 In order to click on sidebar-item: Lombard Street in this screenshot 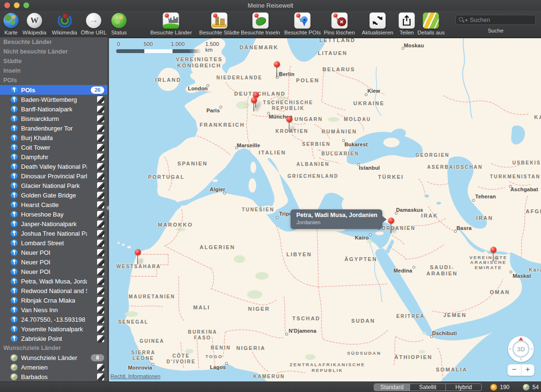, I will do `click(54, 243)`.